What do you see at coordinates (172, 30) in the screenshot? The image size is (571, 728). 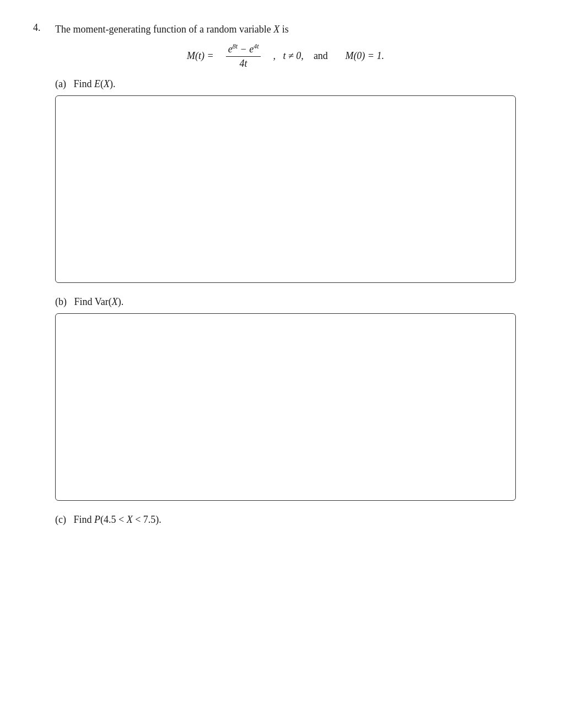 I see `question-text: The moment-generating function of a rand…` at bounding box center [172, 30].